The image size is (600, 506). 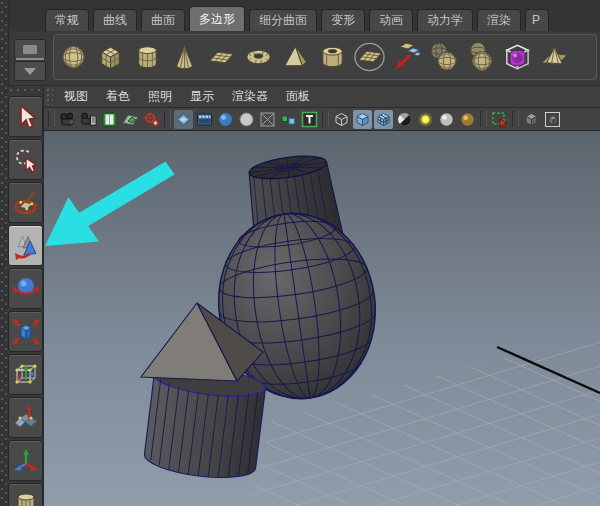 What do you see at coordinates (250, 96) in the screenshot?
I see `menu-renderer: 渲染器` at bounding box center [250, 96].